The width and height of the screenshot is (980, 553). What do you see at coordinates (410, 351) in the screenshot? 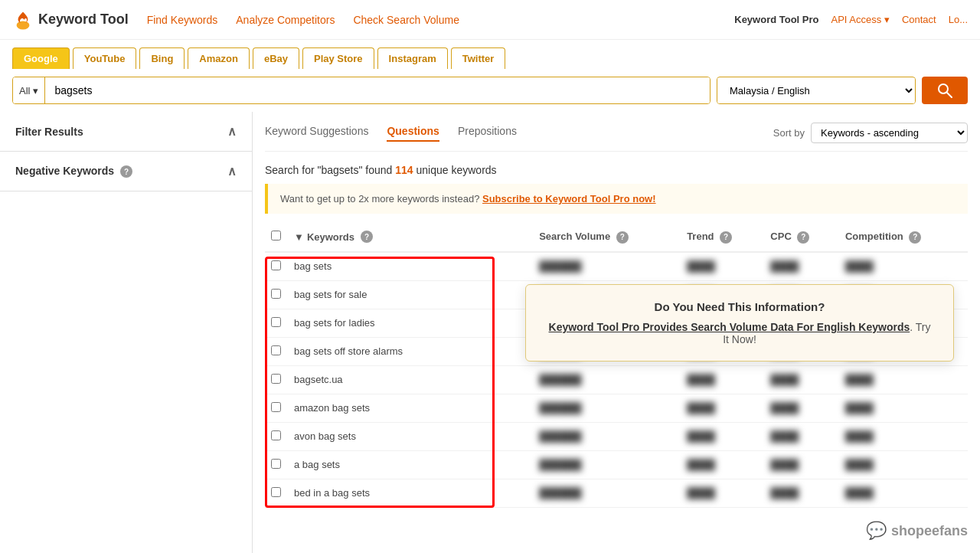
I see `keyword-cell: bag sets off store alarms` at bounding box center [410, 351].